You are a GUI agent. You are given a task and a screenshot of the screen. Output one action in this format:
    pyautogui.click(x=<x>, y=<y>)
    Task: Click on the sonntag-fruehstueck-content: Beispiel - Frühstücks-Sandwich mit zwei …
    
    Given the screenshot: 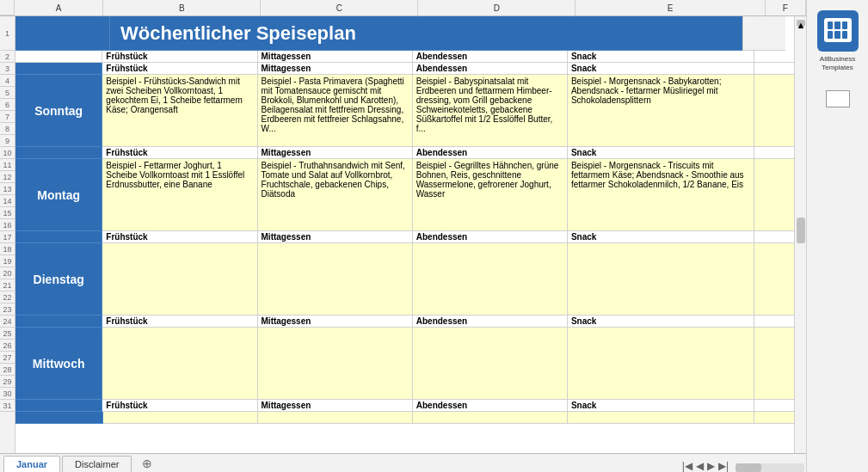 What is the action you would take?
    pyautogui.click(x=180, y=111)
    